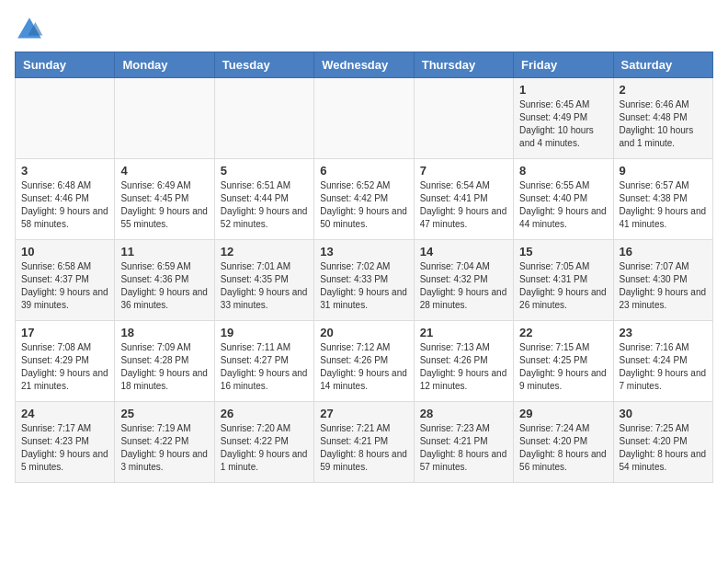 The image size is (728, 563). Describe the element at coordinates (29, 29) in the screenshot. I see `logo-icon` at that location.